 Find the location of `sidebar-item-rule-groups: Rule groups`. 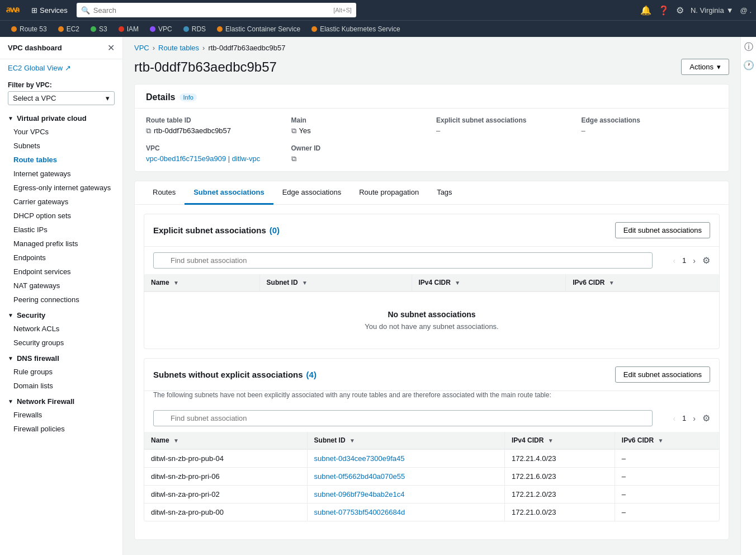

sidebar-item-rule-groups: Rule groups is located at coordinates (62, 371).